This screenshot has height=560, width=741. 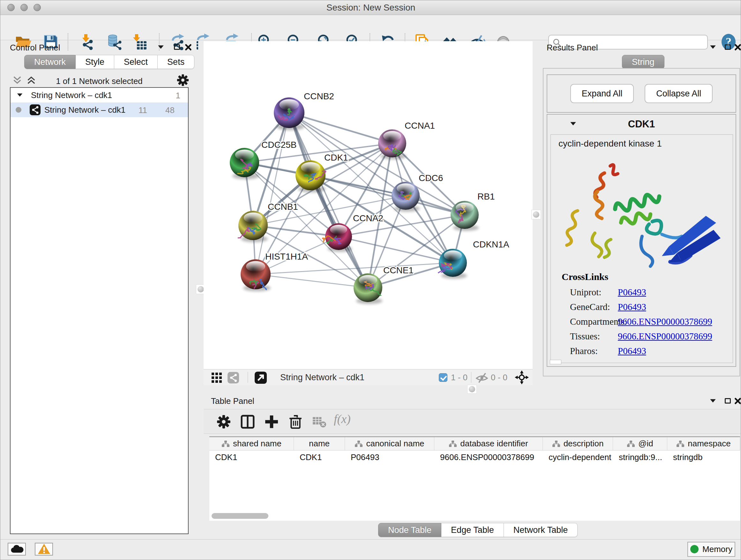 What do you see at coordinates (240, 516) in the screenshot?
I see `table-hscroll-thumb` at bounding box center [240, 516].